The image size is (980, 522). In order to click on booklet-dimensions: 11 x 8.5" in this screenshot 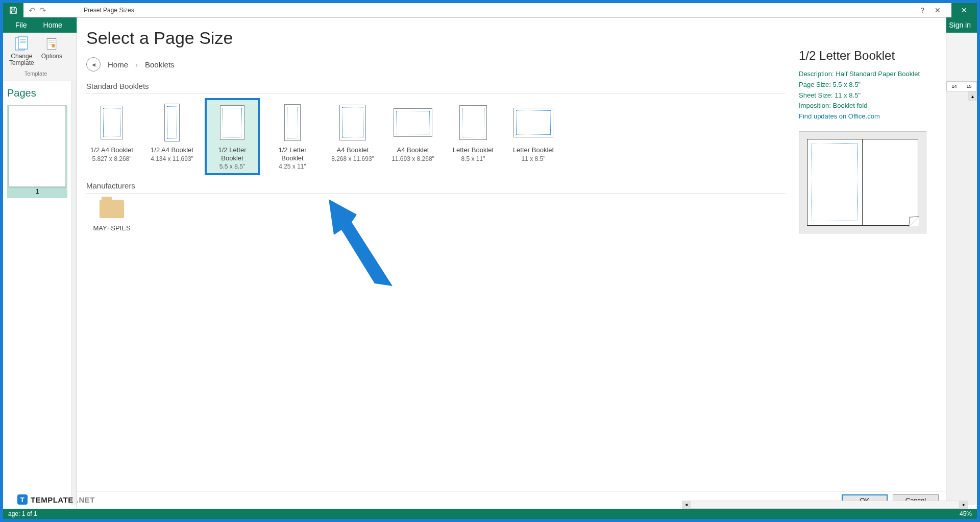, I will do `click(534, 159)`.